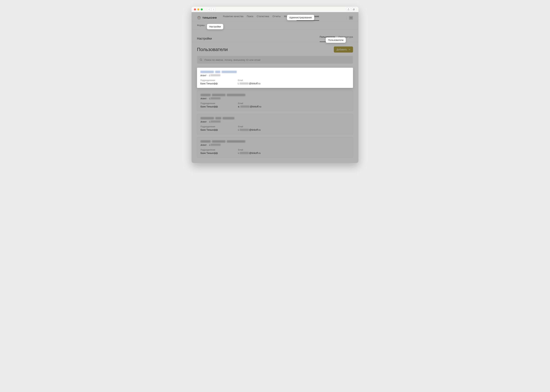 This screenshot has width=550, height=392. Describe the element at coordinates (215, 27) in the screenshot. I see `callout-subnav: Настройки` at that location.